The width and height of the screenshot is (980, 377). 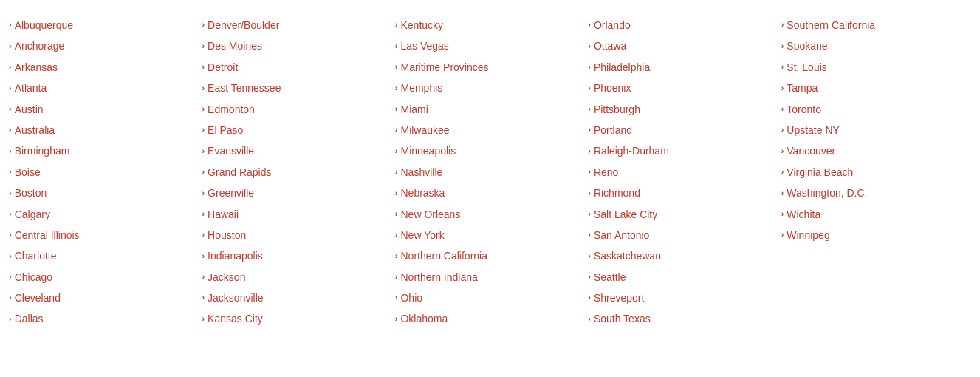 I want to click on city-item: ›Austin, so click(x=103, y=109).